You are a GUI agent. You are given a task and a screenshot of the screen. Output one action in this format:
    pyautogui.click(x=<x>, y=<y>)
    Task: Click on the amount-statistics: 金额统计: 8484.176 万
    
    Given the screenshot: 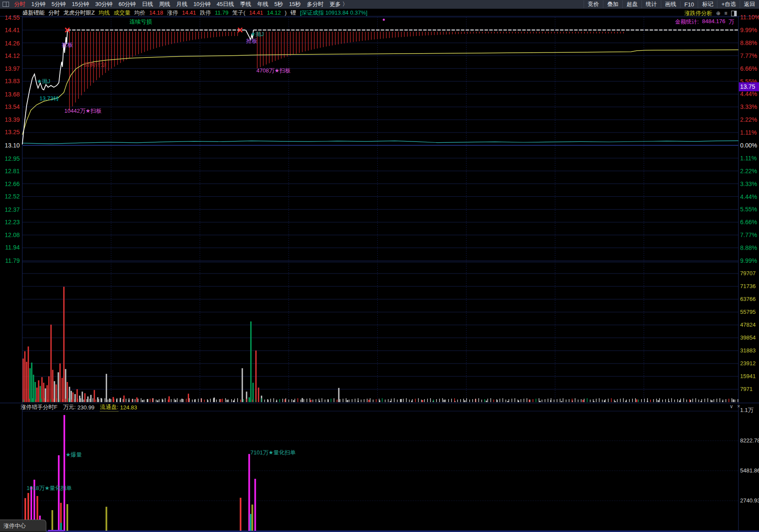 What is the action you would take?
    pyautogui.click(x=705, y=22)
    